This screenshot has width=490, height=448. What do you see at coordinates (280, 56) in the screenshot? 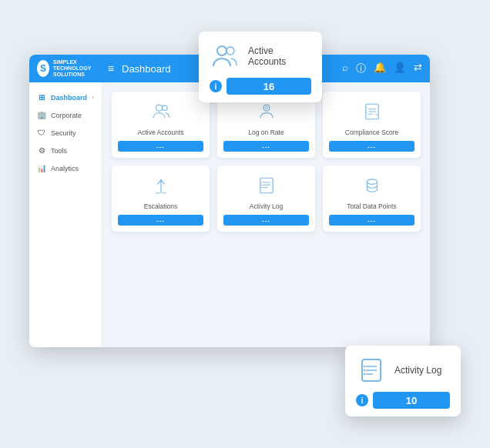
I see `float-card-info-accounts: Active Accounts` at bounding box center [280, 56].